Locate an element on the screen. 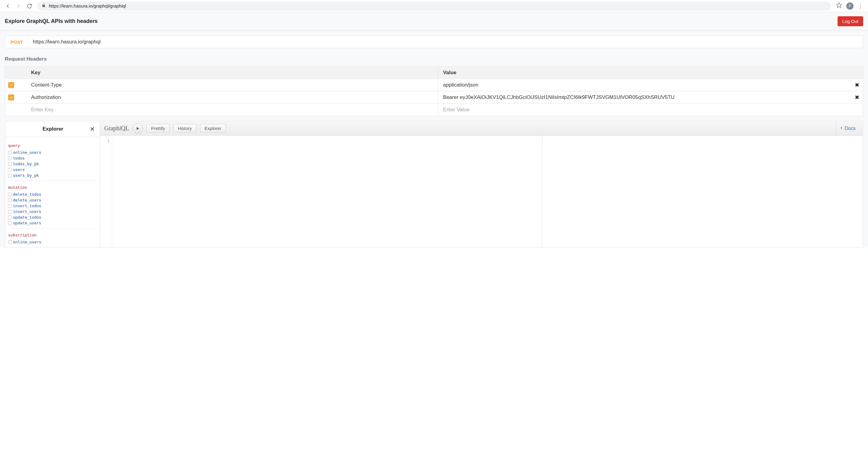  operation-type-label: query is located at coordinates (53, 146).